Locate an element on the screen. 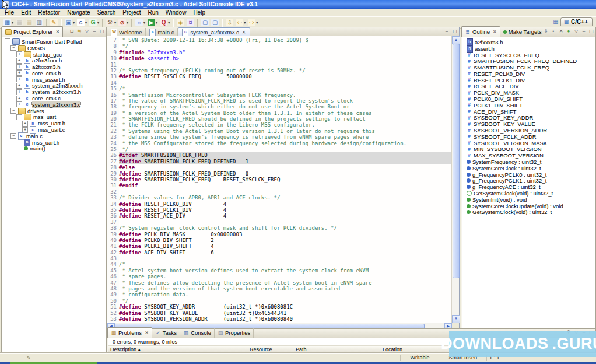  code-line-50: 50 */ is located at coordinates (280, 301).